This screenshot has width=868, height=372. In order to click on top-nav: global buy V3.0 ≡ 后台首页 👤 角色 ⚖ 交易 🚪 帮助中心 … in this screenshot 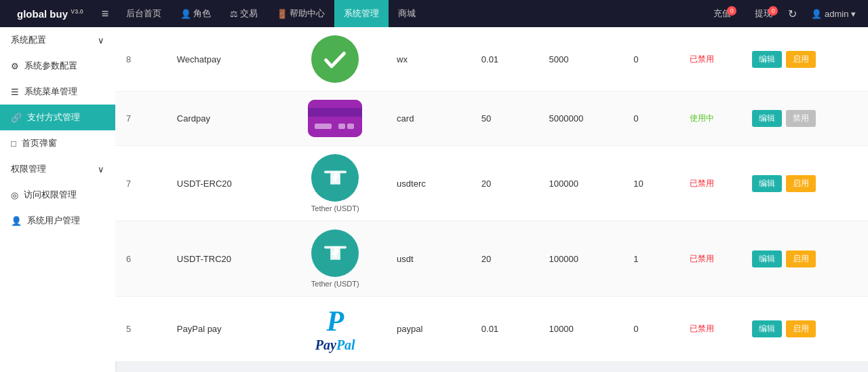, I will do `click(434, 14)`.